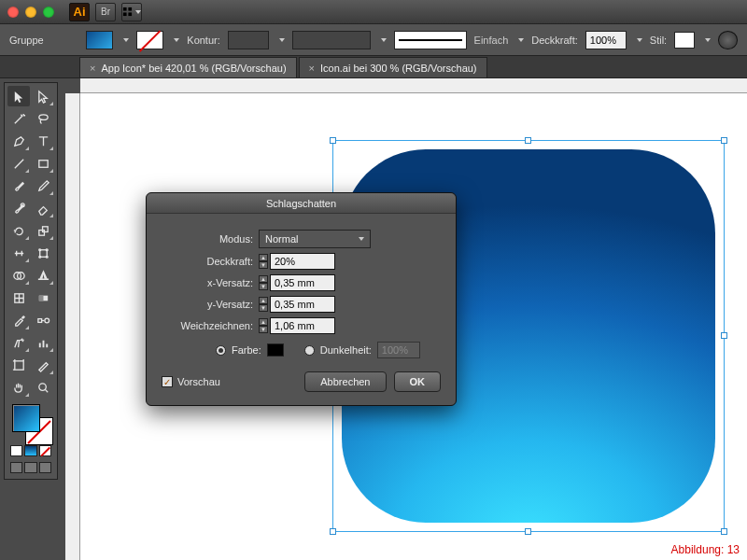  I want to click on document-setup-button, so click(728, 40).